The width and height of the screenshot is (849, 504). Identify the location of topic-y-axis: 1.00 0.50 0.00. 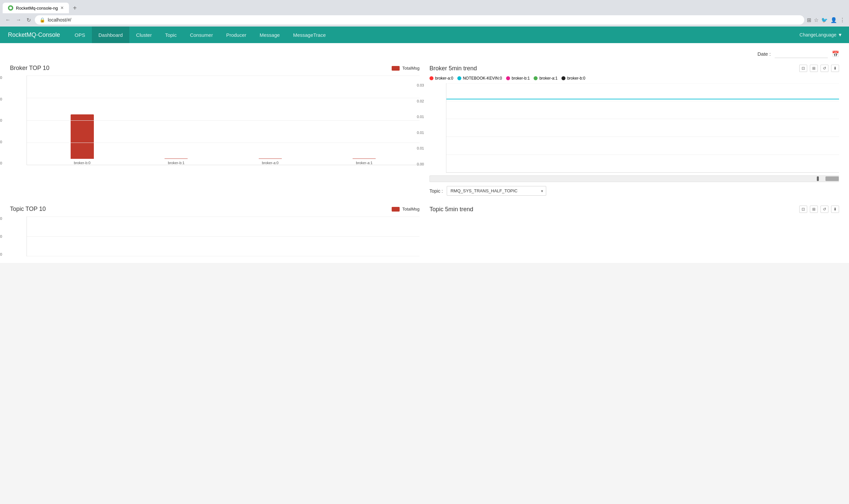
(1, 236).